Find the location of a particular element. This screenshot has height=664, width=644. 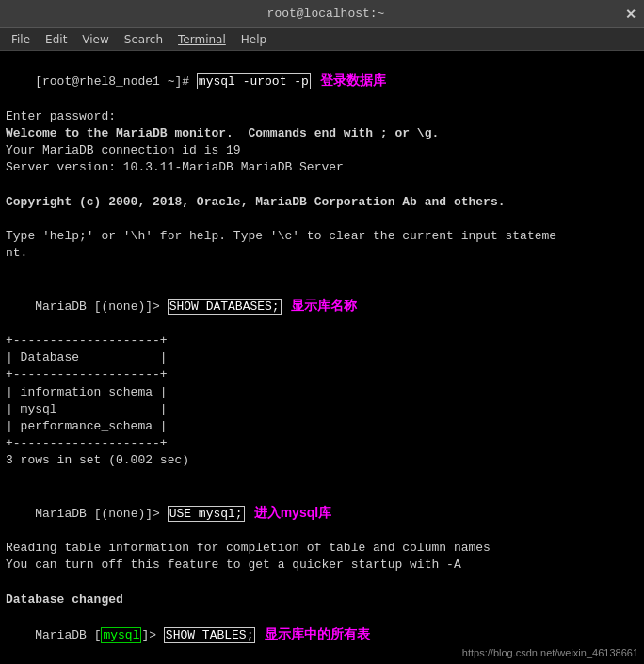

annotation-use-mysql: 进入mysql库 is located at coordinates (293, 512).